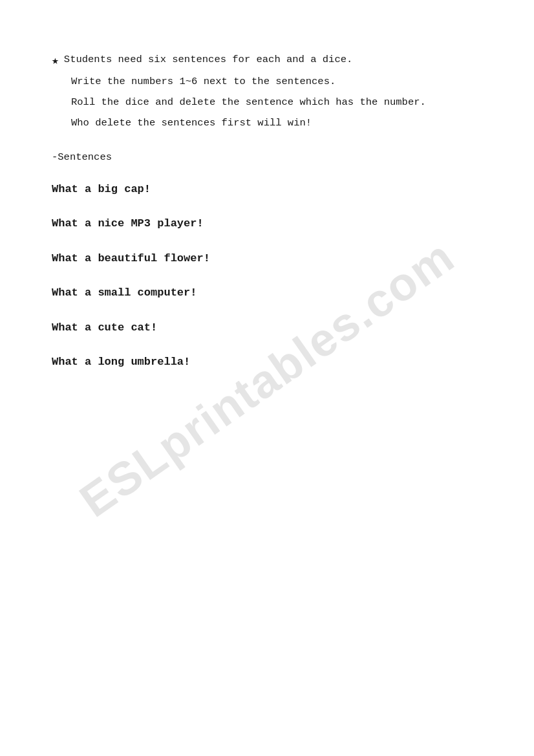 This screenshot has height=756, width=534. I want to click on instruction-star-text: Students need six sentences for each and…, so click(208, 59).